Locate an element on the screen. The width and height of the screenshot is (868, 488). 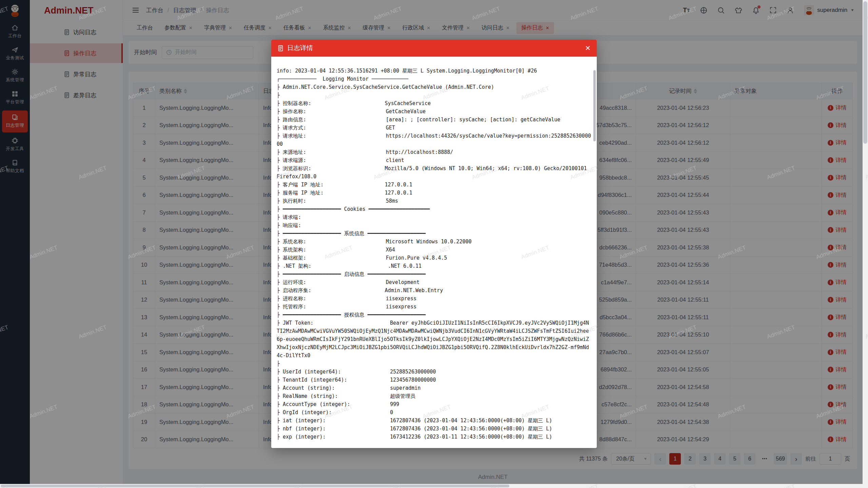
vertical-scrollbar is located at coordinates (865, 242).